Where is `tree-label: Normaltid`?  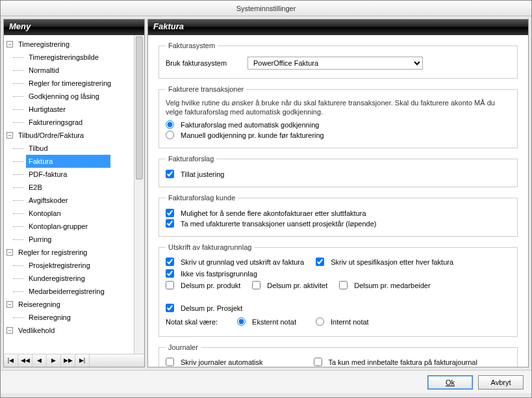 tree-label: Normaltid is located at coordinates (44, 70).